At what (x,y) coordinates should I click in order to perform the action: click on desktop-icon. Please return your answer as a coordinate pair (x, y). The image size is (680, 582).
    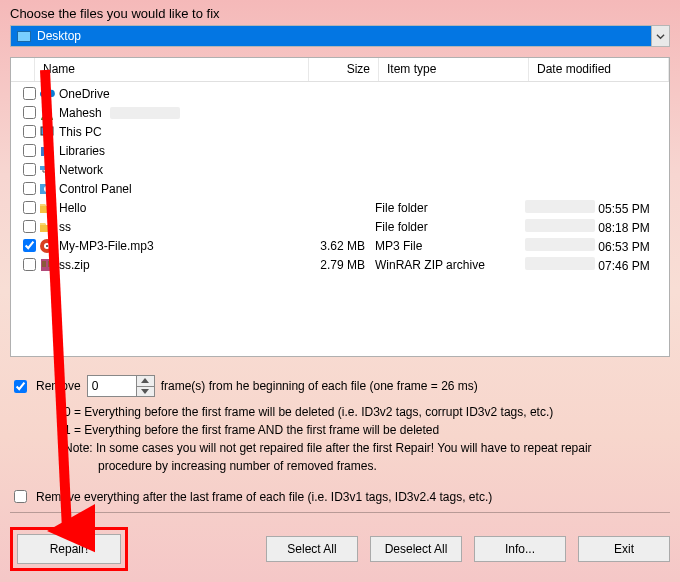
    Looking at the image, I should click on (24, 36).